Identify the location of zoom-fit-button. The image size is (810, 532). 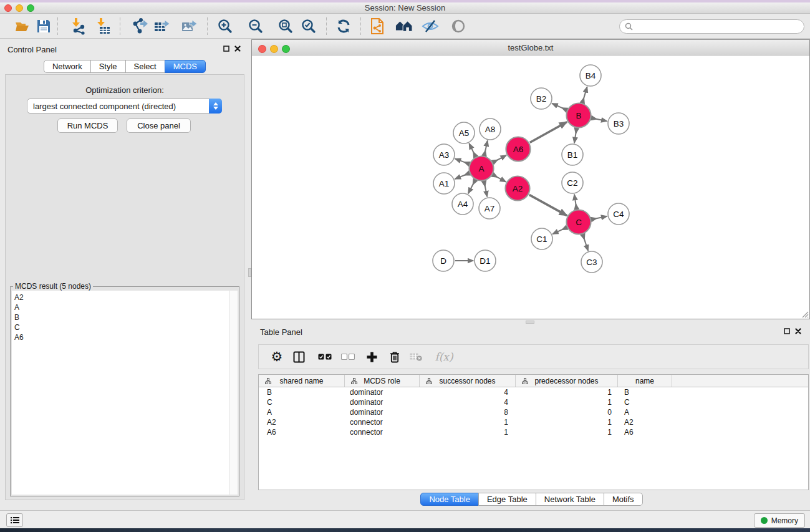
(286, 26).